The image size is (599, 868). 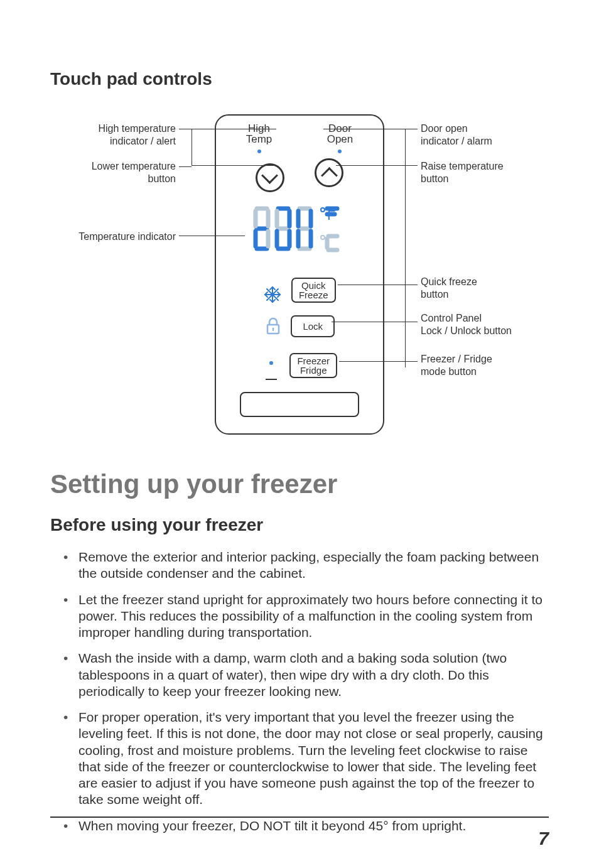 I want to click on list-item: Wash the inside with a damp, warm cloth …, so click(x=314, y=675).